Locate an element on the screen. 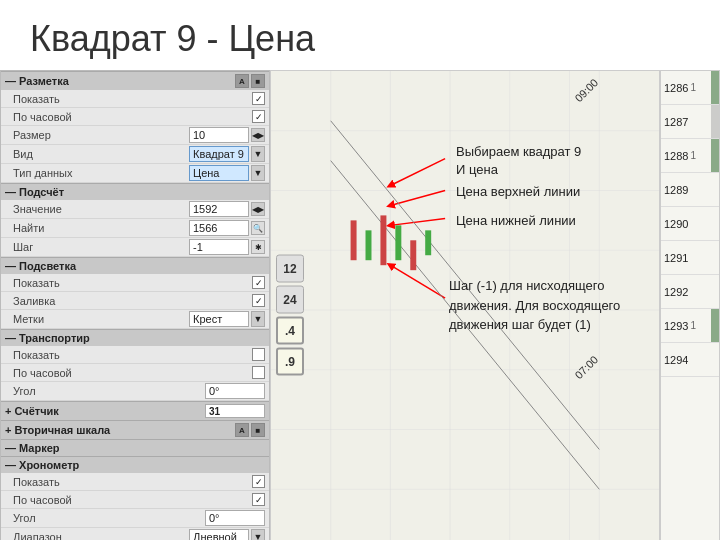 This screenshot has width=720, height=540. tool-btn-9: .9 is located at coordinates (290, 362).